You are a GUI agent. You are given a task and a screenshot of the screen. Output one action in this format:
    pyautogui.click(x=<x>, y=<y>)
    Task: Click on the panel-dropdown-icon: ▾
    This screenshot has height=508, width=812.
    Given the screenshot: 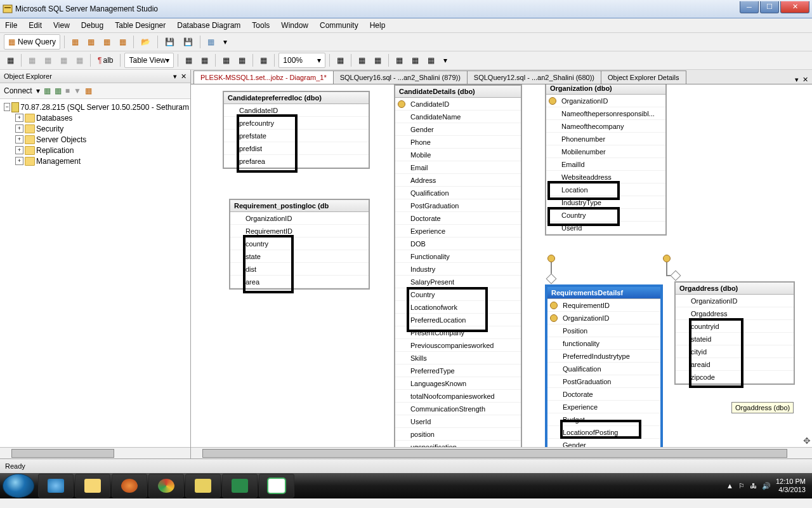 What is the action you would take?
    pyautogui.click(x=175, y=76)
    